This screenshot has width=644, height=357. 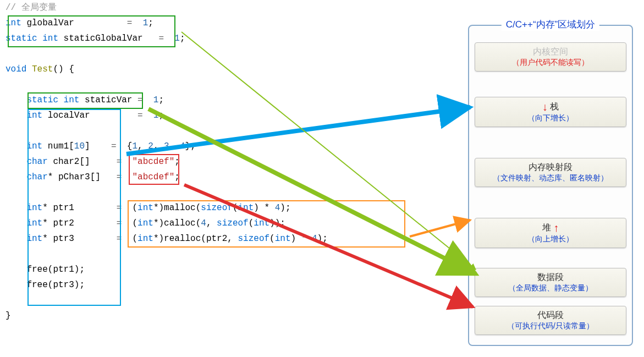 What do you see at coordinates (554, 107) in the screenshot?
I see `mem-stack-label: 栈` at bounding box center [554, 107].